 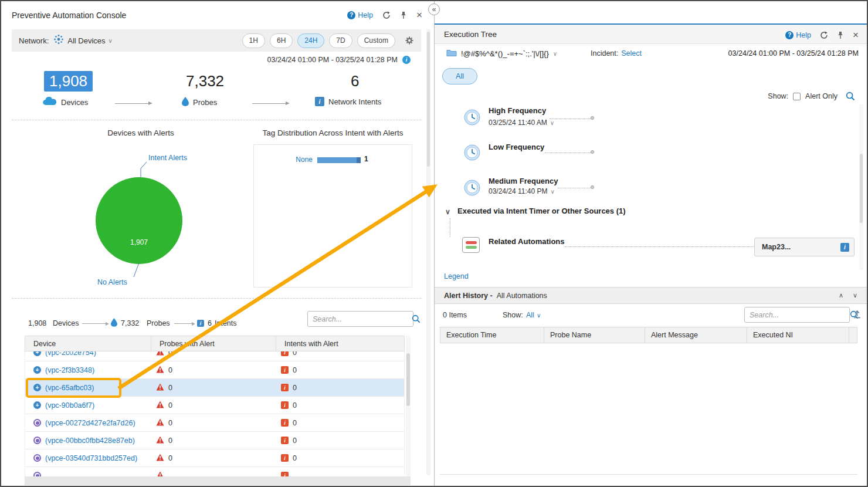 What do you see at coordinates (215, 405) in the screenshot?
I see `table-row: +(vpc-90b0a6f7) 0 i0` at bounding box center [215, 405].